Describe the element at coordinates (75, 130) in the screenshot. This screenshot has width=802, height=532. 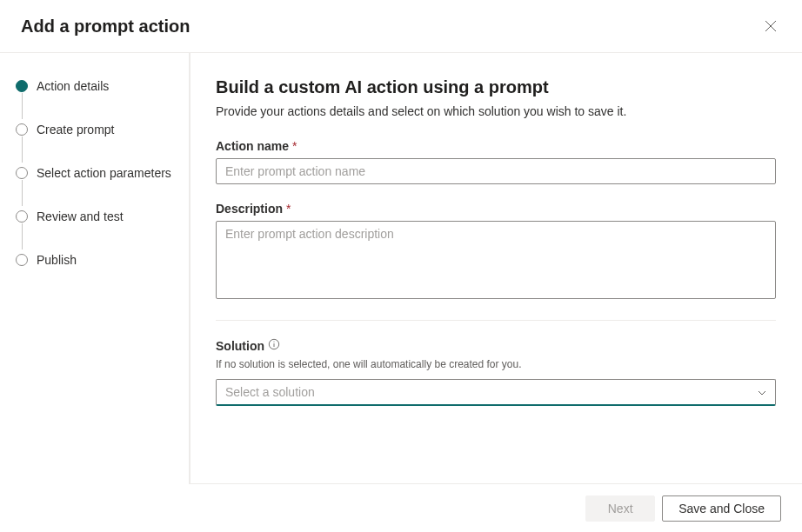
I see `step-label: Create prompt` at that location.